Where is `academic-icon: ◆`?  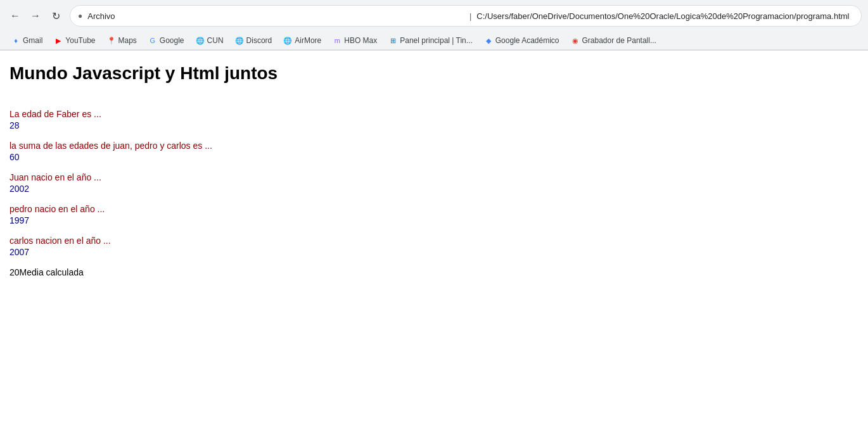
academic-icon: ◆ is located at coordinates (488, 41).